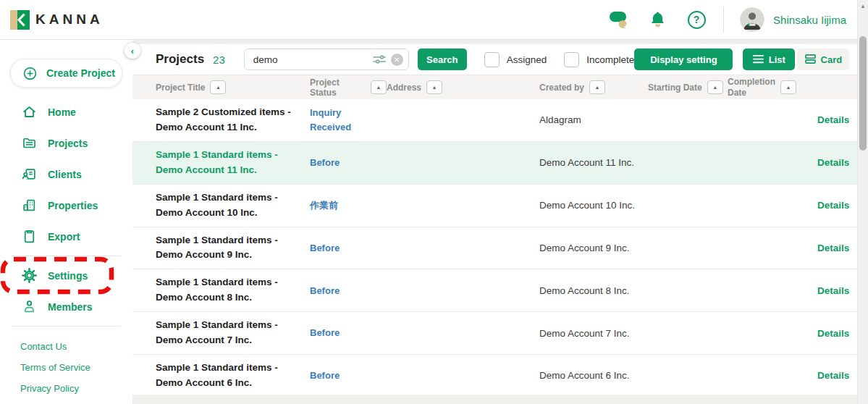 The image size is (868, 404). Describe the element at coordinates (348, 206) in the screenshot. I see `project-status: 作業前` at that location.